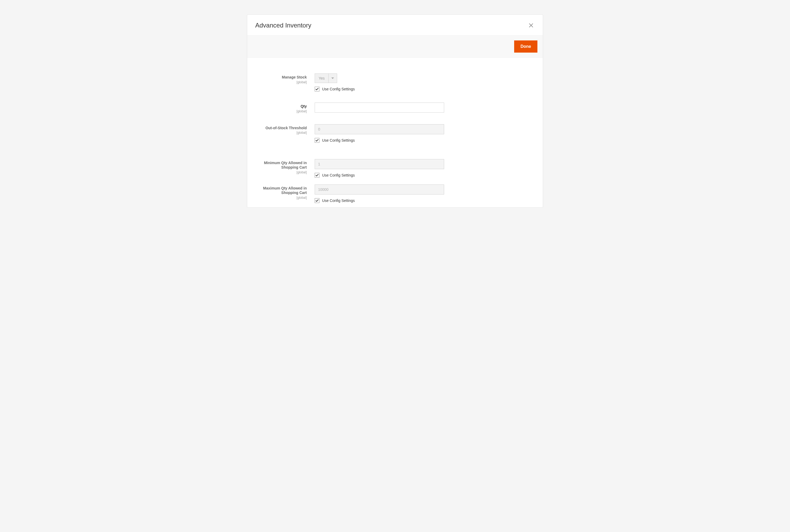  I want to click on close-button, so click(531, 25).